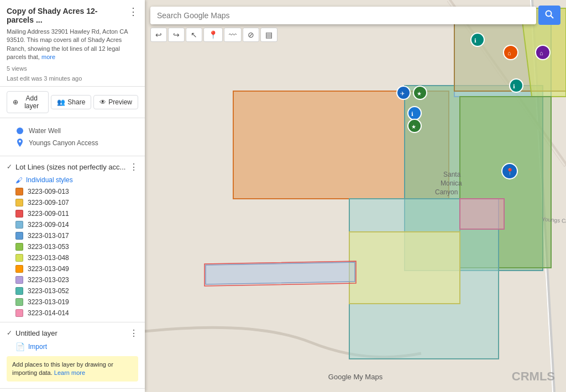  I want to click on google-watermark: Google My Maps, so click(355, 377).